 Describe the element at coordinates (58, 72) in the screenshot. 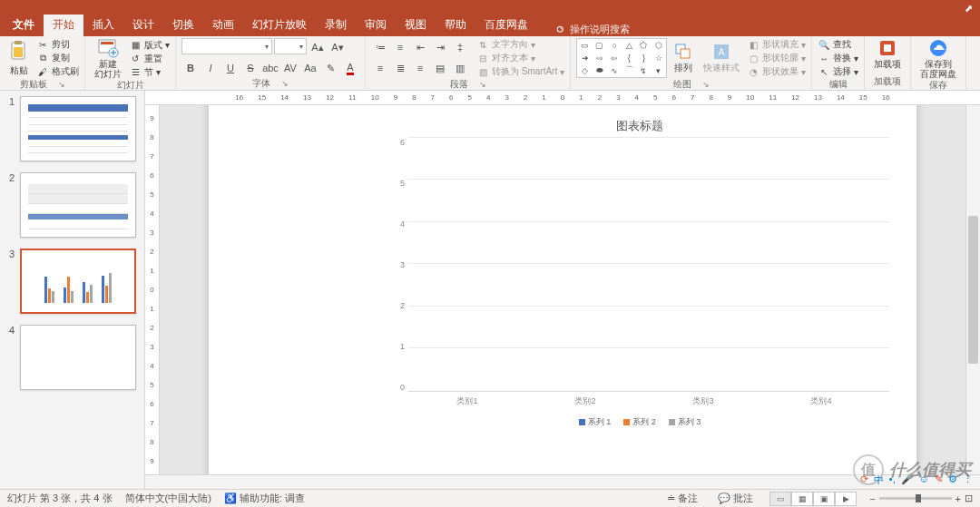

I see `format-painter-button: 🖌格式刷` at that location.